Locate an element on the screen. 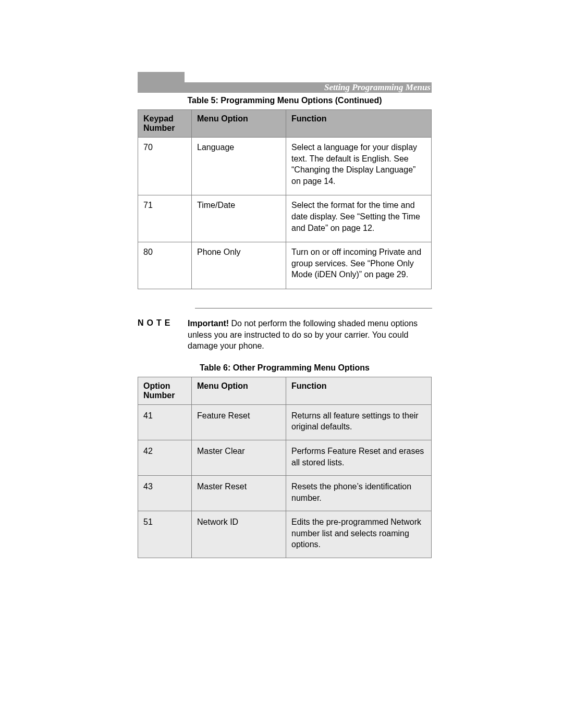 The height and width of the screenshot is (728, 563). table-row: 43 Master Reset Resets the phone’s ident… is located at coordinates (285, 493).